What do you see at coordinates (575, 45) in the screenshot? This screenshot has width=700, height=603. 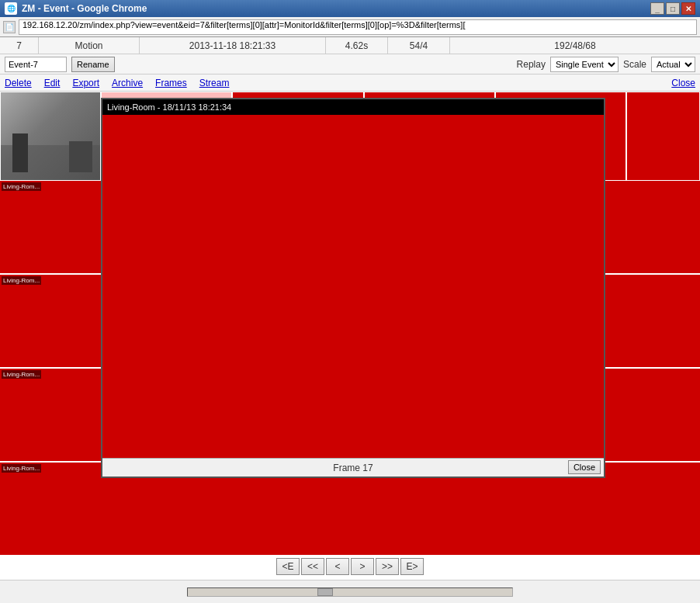 I see `event-storage-cell: 192/48/68` at bounding box center [575, 45].